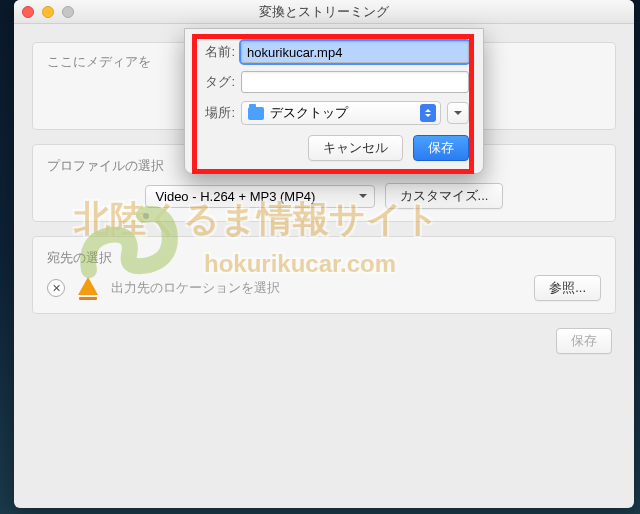 The image size is (640, 514). Describe the element at coordinates (256, 114) in the screenshot. I see `folder-icon` at that location.